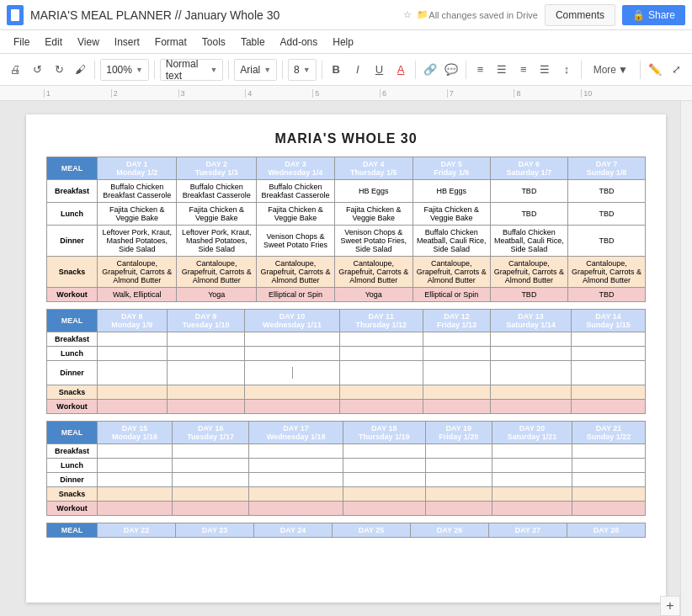  Describe the element at coordinates (135, 433) in the screenshot. I see `week3-day15: DAY 15Monday 1/16` at that location.